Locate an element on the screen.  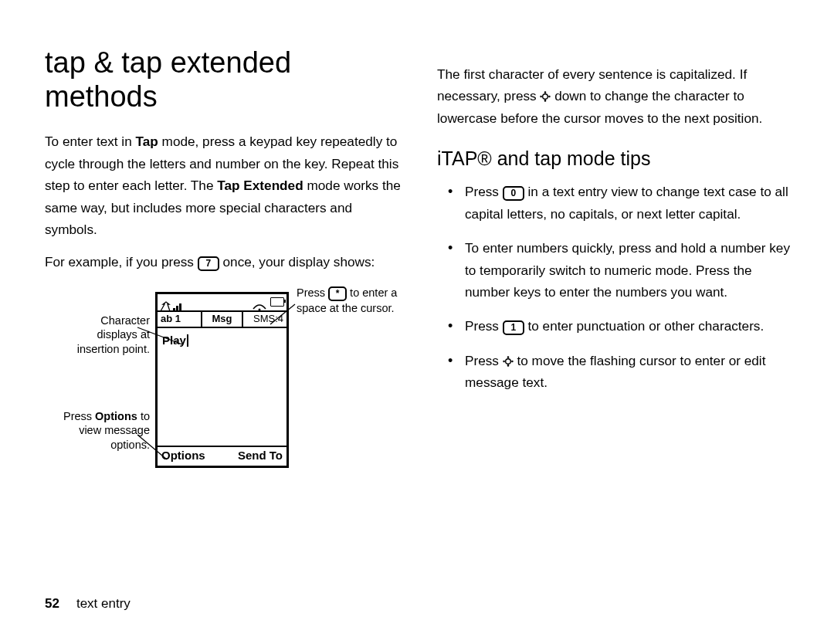
softkey-row: Options Send To is located at coordinates (222, 456).